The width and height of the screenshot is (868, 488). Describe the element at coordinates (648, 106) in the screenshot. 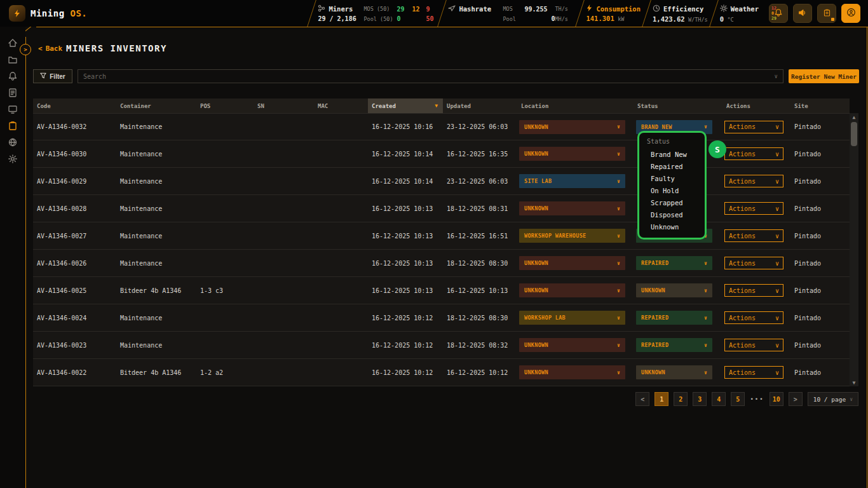

I see `column-header-label: Status` at that location.